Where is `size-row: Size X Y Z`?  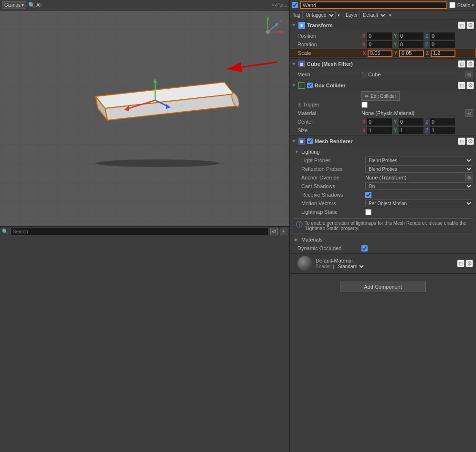 size-row: Size X Y Z is located at coordinates (383, 130).